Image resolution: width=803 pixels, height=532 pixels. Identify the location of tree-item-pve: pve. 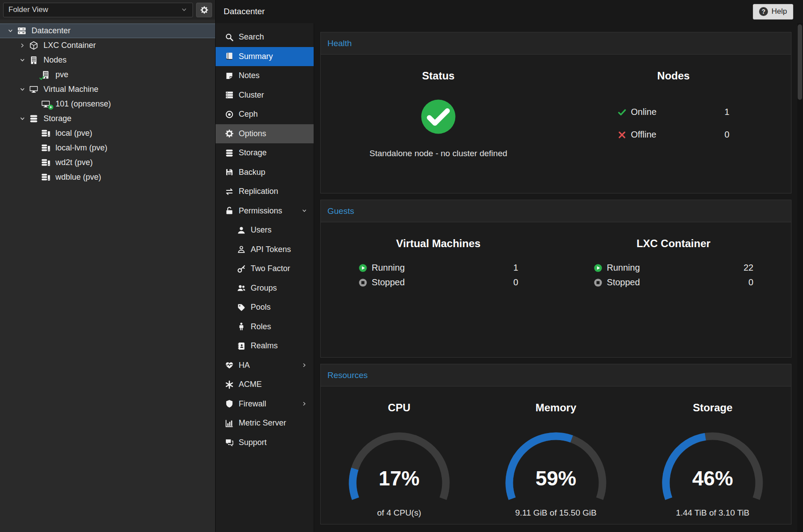
(107, 75).